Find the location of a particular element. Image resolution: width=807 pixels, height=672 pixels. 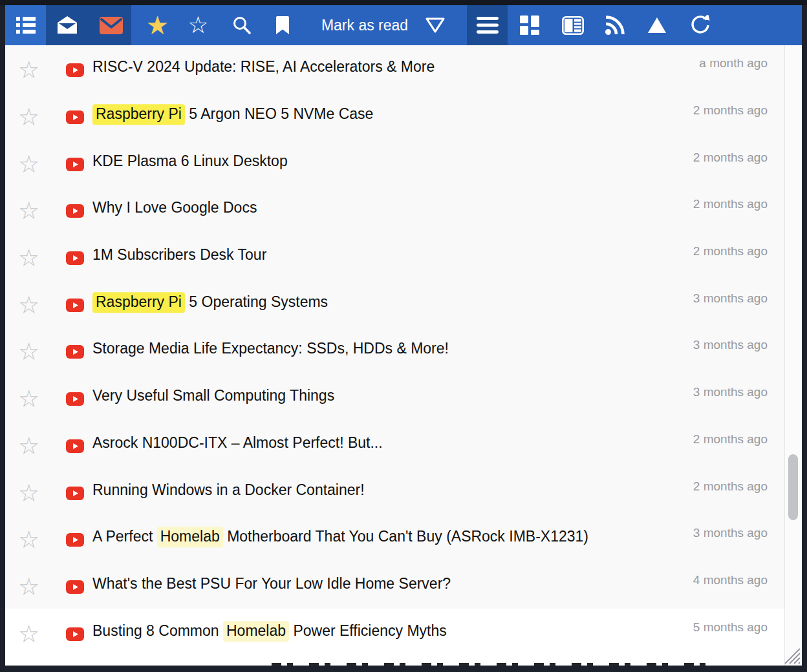

item-title: KDE Plasma 6 Linux Desktop is located at coordinates (190, 162).